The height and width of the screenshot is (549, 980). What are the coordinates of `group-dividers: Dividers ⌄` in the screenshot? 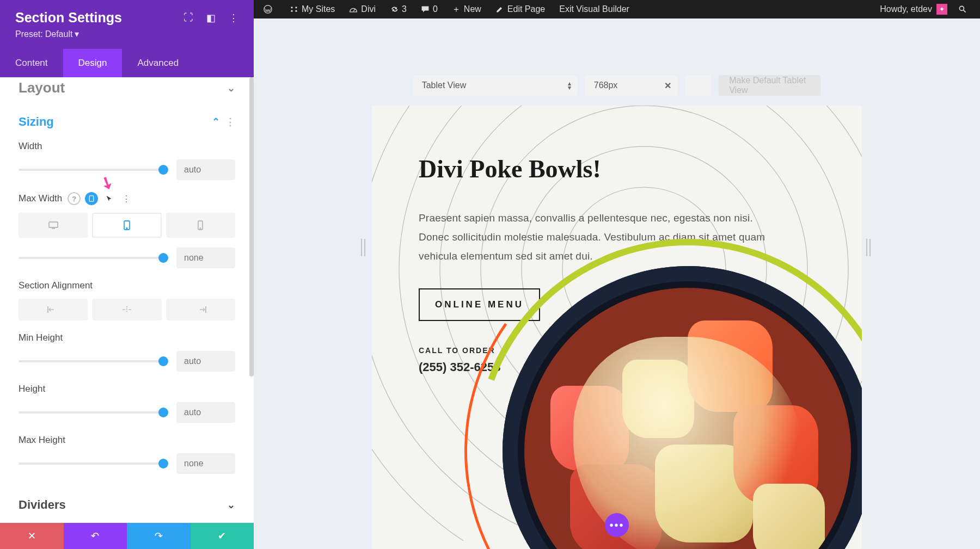 It's located at (127, 505).